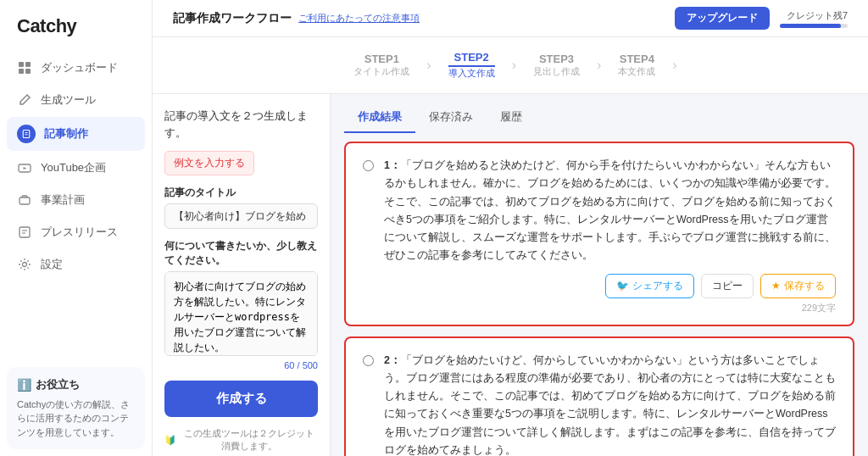  Describe the element at coordinates (25, 232) in the screenshot. I see `newspaper-icon` at that location.